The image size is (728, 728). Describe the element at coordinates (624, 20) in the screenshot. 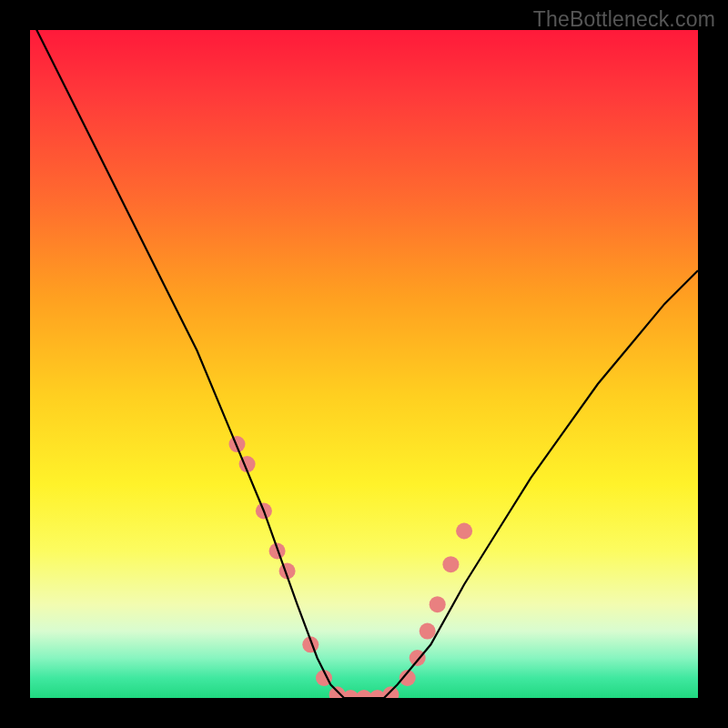

I see `watermark-text: TheBottleneck.com` at that location.